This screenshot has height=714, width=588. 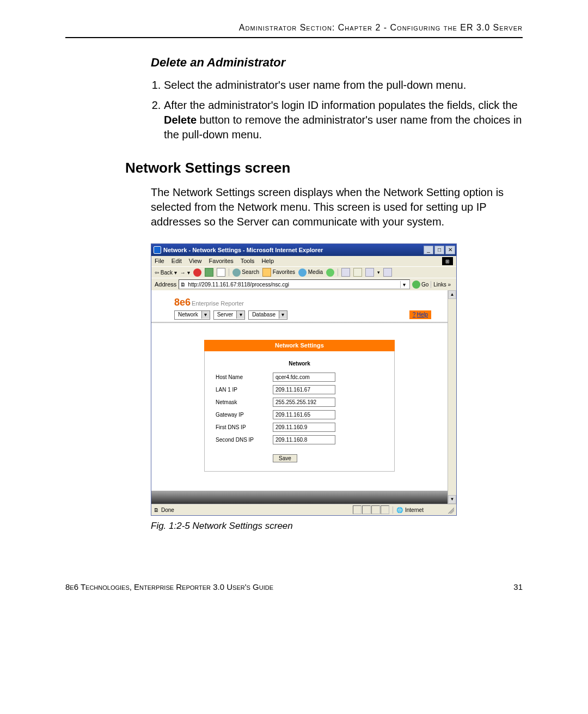 I want to click on delete-admin-steps: Select the administrator's user name fro…, so click(x=336, y=110).